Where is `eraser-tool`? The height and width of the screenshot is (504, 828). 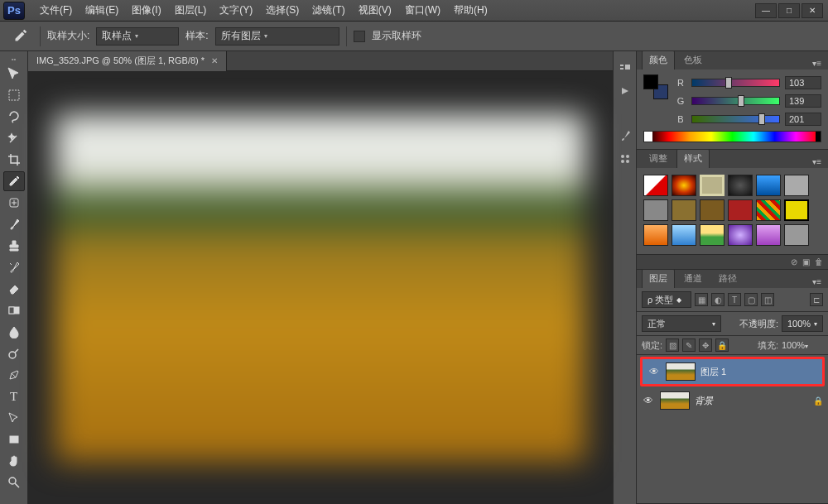 eraser-tool is located at coordinates (14, 289).